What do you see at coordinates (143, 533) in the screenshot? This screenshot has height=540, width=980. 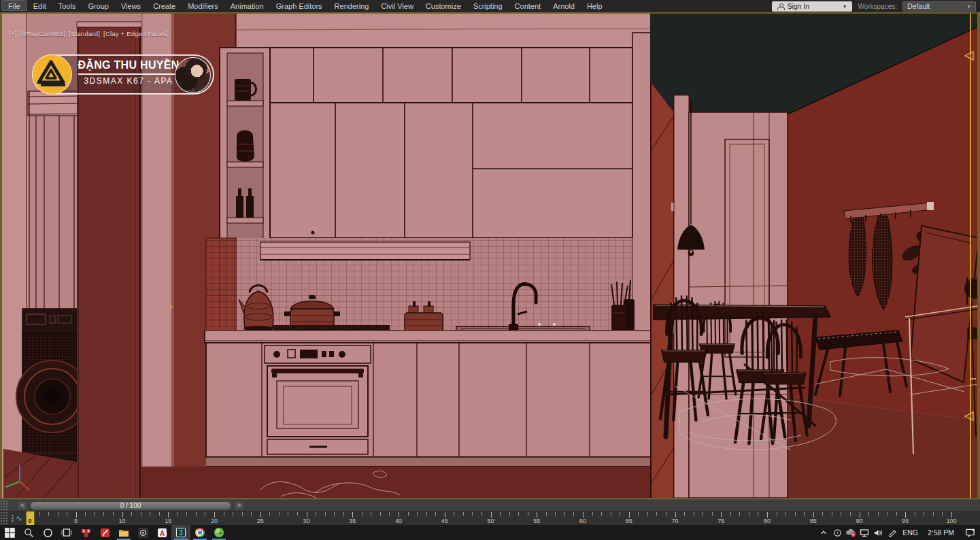 I see `photos-app-button` at bounding box center [143, 533].